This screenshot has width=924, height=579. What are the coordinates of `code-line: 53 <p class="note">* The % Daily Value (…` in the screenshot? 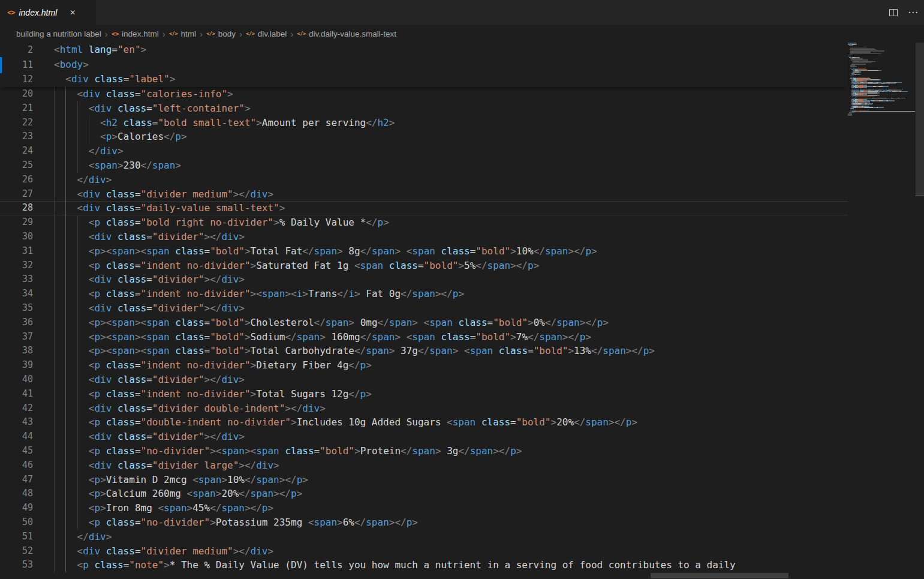 It's located at (424, 565).